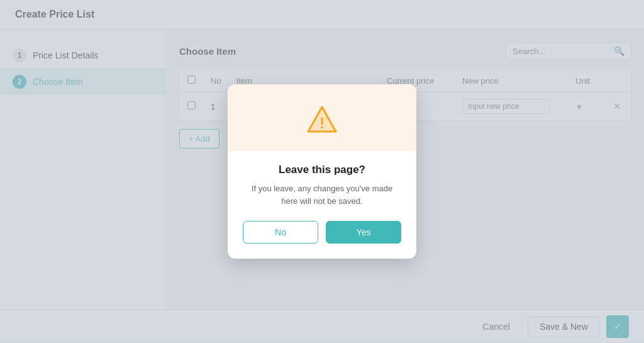  What do you see at coordinates (280, 232) in the screenshot?
I see `modal-no-button: No` at bounding box center [280, 232].